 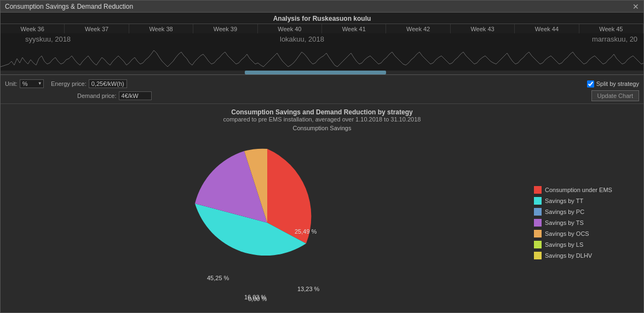 What do you see at coordinates (322, 18) in the screenshot?
I see `analysis-title: Analysis for Ruskeasuon koulu` at bounding box center [322, 18].